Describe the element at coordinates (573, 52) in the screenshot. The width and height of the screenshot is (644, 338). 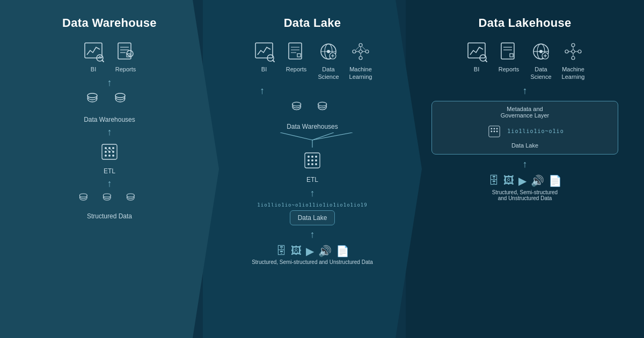
I see `lakehouse-ml-icon` at that location.